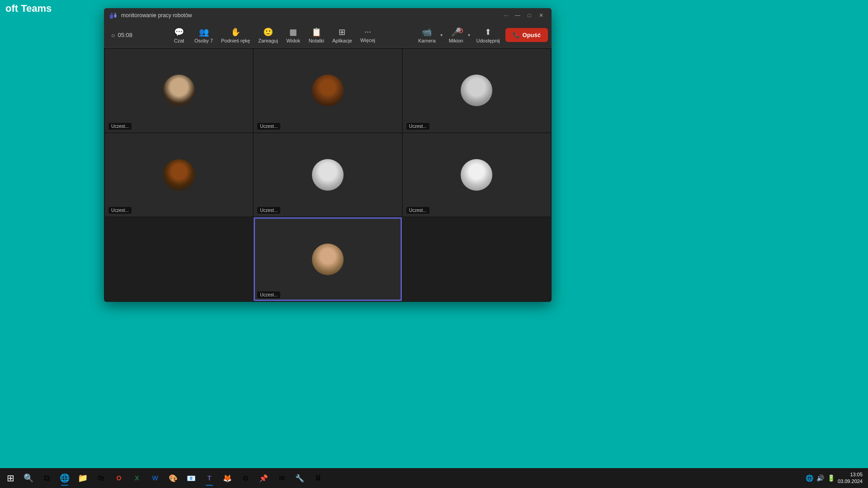  Describe the element at coordinates (434, 478) in the screenshot. I see `taskbar: ⊞ 🔍 ⧉ 🌐 📁 🛍 O X W 🎨 📧 T 🦊 ⚙ 📌 ✉ 🔧 🖥 🌐 🔊 …` at that location.